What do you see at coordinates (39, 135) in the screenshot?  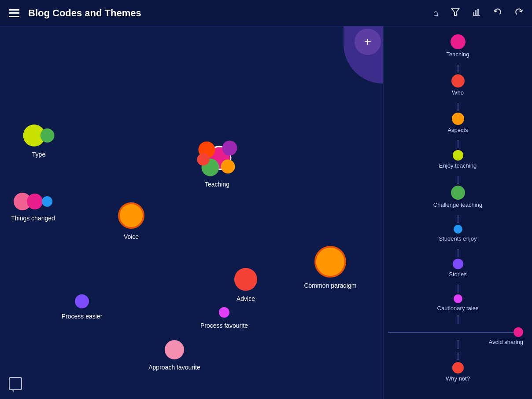 I see `bubble-type: Type` at bounding box center [39, 135].